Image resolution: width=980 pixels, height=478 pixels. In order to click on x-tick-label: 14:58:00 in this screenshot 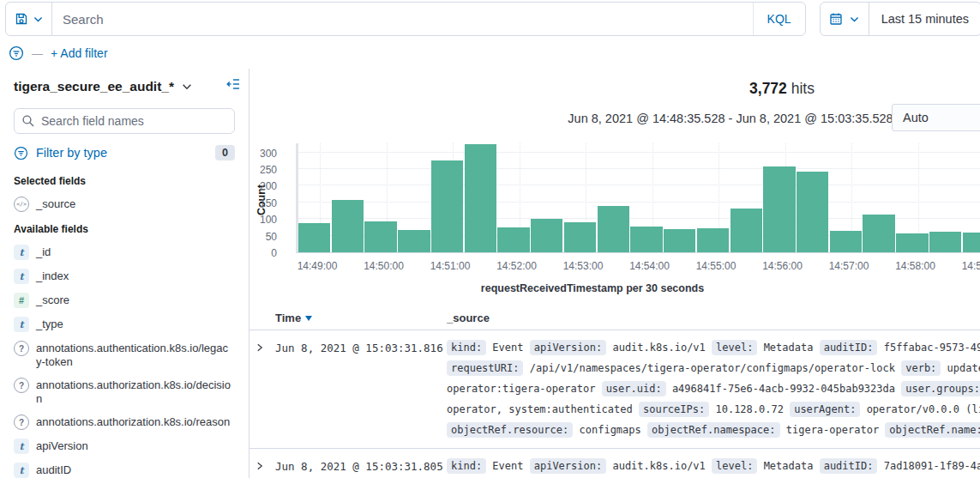, I will do `click(916, 266)`.